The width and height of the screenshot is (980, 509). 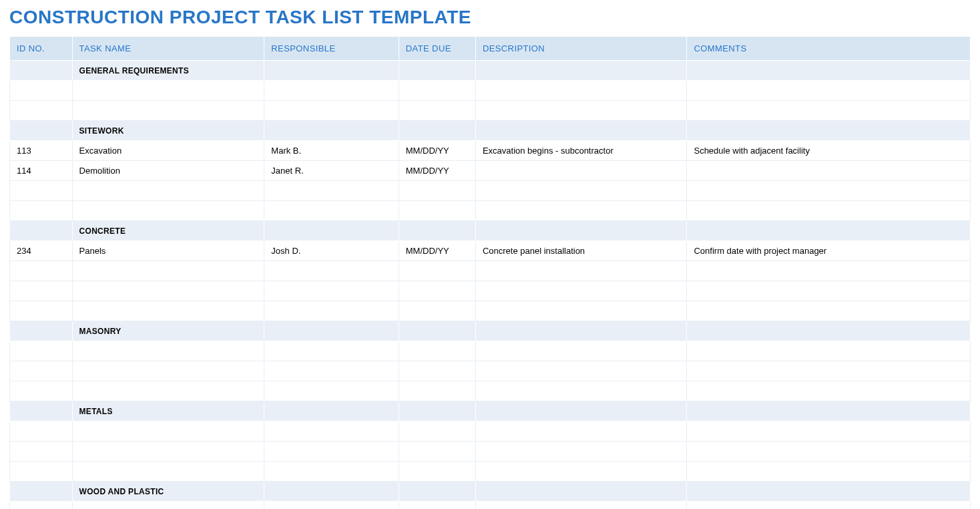 I want to click on cell-responsible: Mark B., so click(x=331, y=151).